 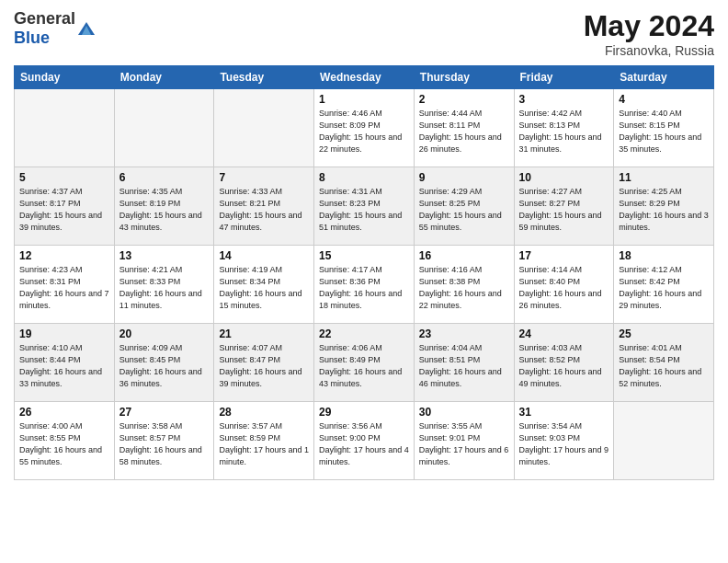 I want to click on cell-info: Sunrise: 4:19 AM Sunset: 8:34 PM Dayligh…, so click(x=264, y=288).